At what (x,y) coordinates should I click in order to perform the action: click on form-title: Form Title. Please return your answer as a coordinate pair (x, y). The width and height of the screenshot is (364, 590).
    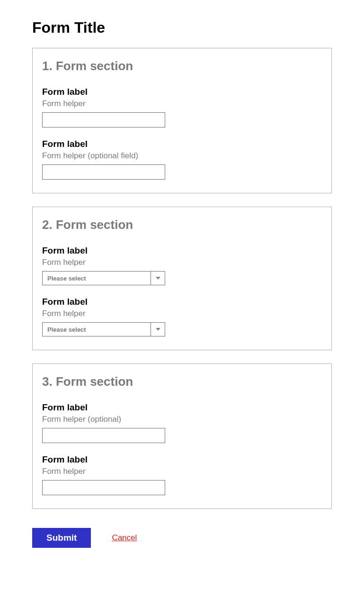
    Looking at the image, I should click on (182, 27).